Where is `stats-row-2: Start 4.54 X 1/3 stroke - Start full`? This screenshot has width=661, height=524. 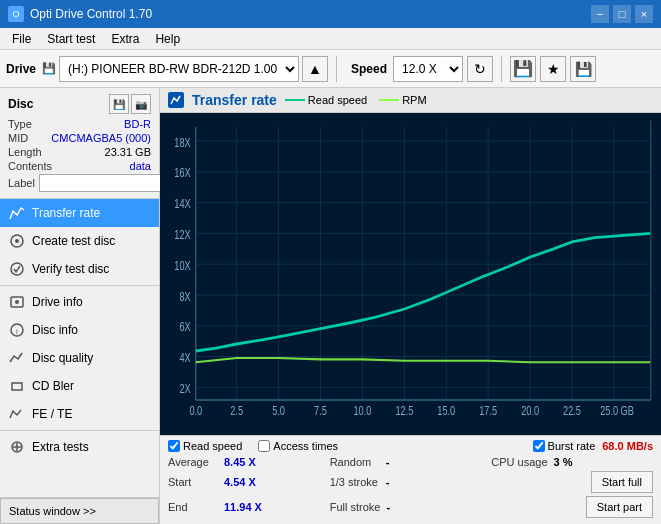
stats-row-2: Start 4.54 X 1/3 stroke - Start full is located at coordinates (410, 482).